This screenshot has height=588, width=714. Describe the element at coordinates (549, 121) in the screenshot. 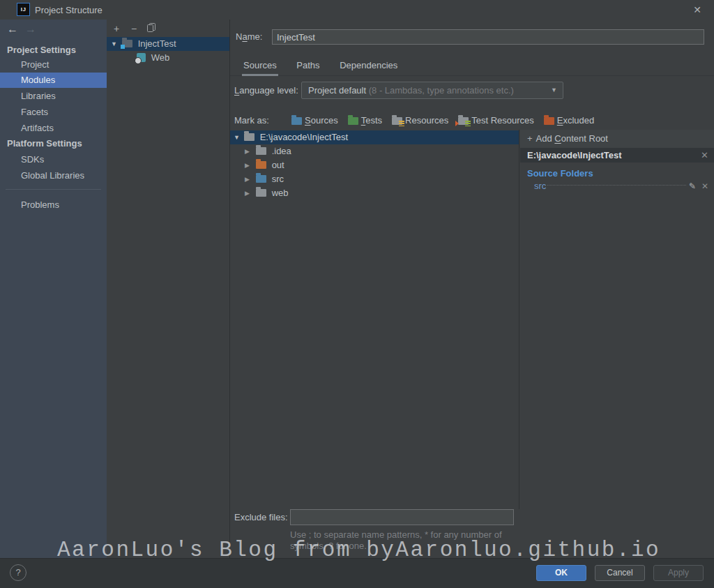

I see `excluded-folder-icon` at that location.